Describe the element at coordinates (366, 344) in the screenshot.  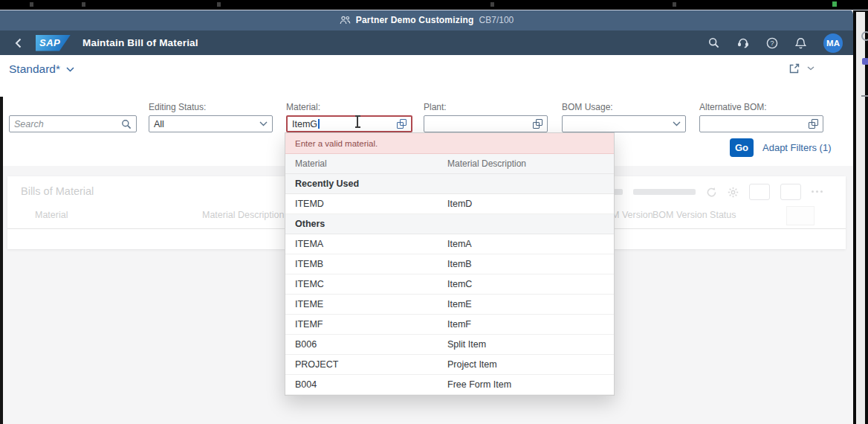
I see `material-cell: B006` at that location.